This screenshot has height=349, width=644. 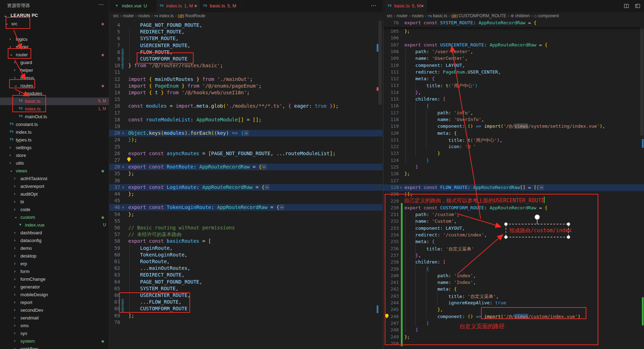 What do you see at coordinates (54, 225) in the screenshot?
I see `tree-item-index.vue: ▼index.vueU` at bounding box center [54, 225].